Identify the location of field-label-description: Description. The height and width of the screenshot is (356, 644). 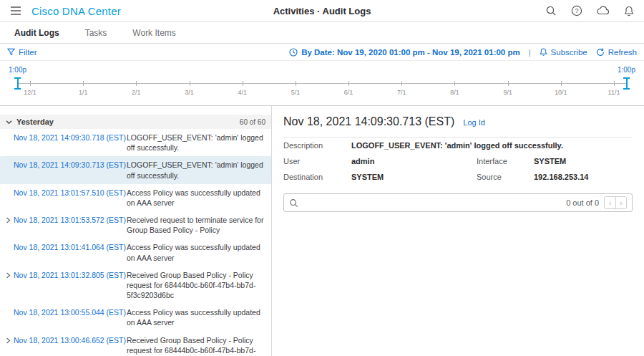
(318, 145).